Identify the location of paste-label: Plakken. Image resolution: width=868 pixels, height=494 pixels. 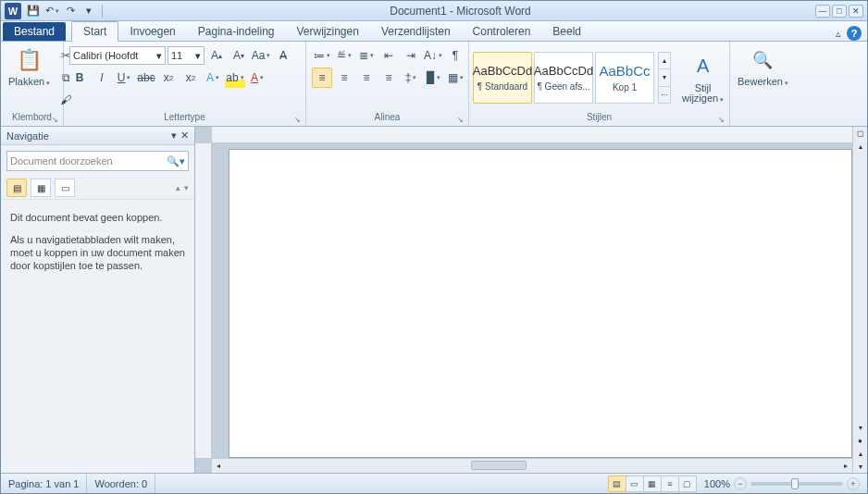
(30, 82).